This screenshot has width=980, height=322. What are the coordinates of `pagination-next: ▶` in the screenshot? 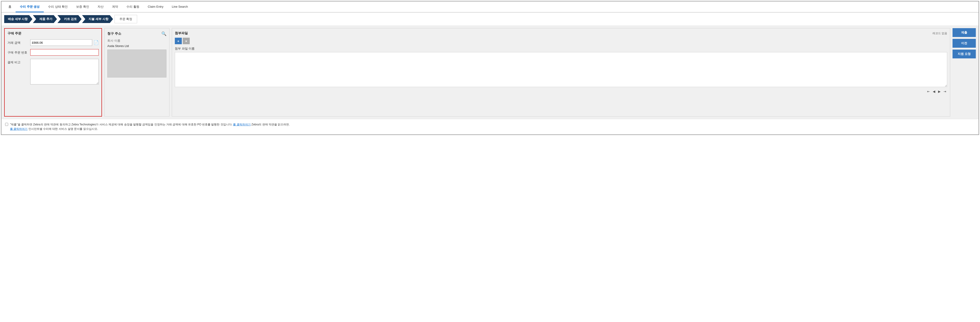 It's located at (939, 91).